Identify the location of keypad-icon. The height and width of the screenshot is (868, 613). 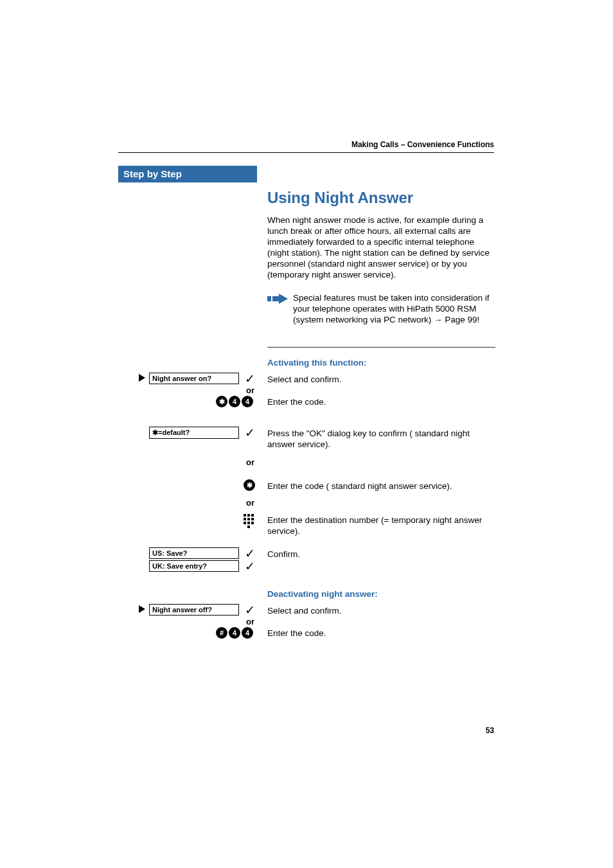
(249, 521).